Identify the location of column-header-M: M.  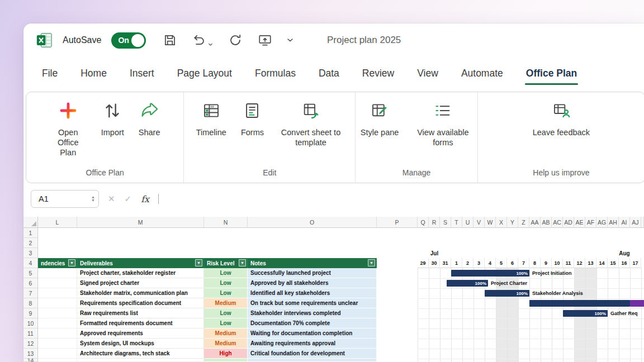
(141, 222).